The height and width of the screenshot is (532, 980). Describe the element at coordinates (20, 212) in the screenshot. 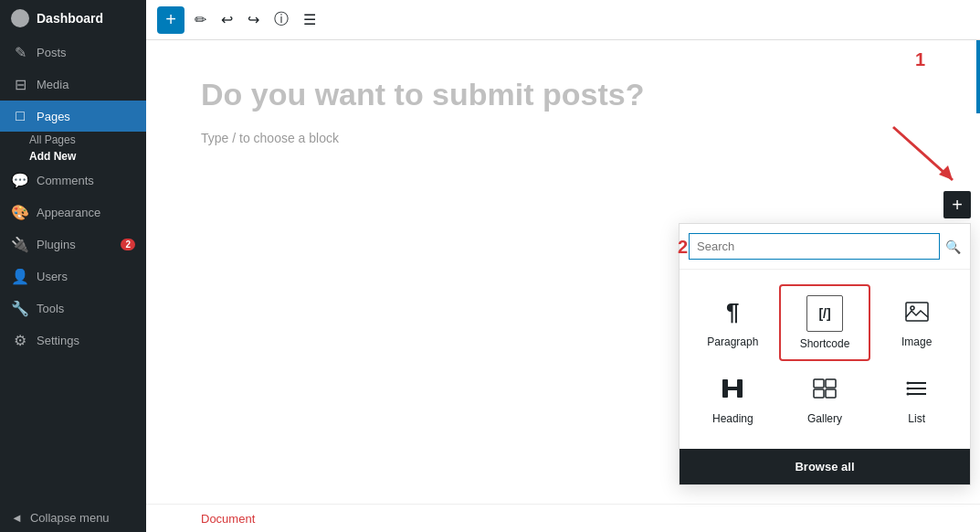

I see `appearance-icon: 🎨` at that location.